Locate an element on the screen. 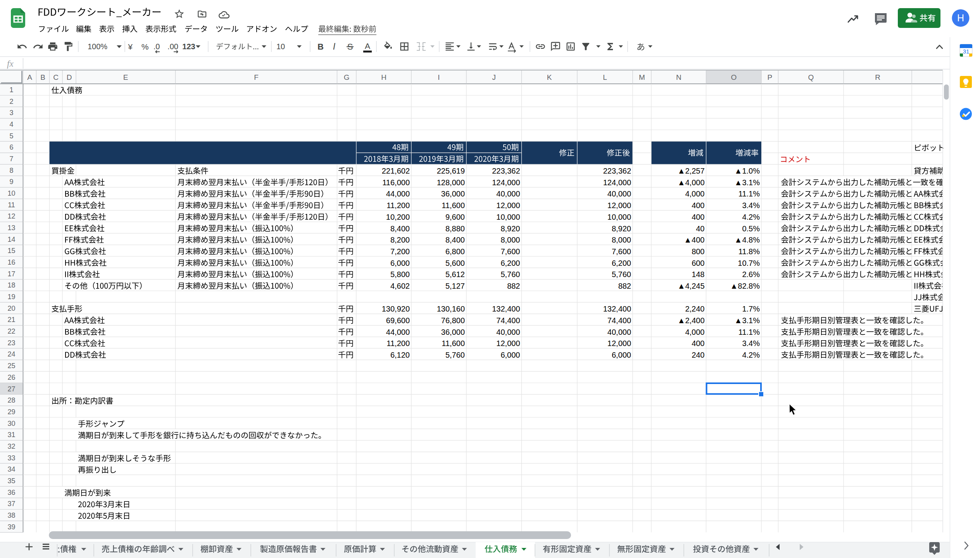 The height and width of the screenshot is (558, 980). svg-text: ▲4,245 is located at coordinates (691, 286).